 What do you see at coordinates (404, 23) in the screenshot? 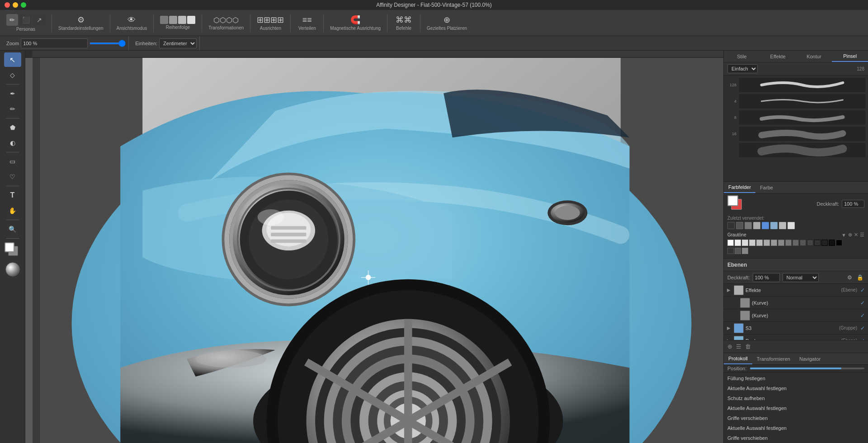
I see `befehle-group: ⌘⌘ Befehle` at bounding box center [404, 23].